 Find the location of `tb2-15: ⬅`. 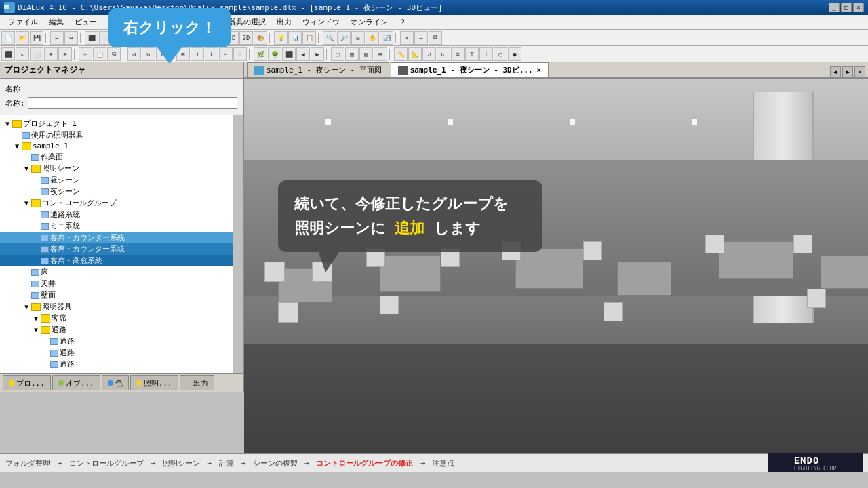

tb2-15: ⬅ is located at coordinates (226, 54).